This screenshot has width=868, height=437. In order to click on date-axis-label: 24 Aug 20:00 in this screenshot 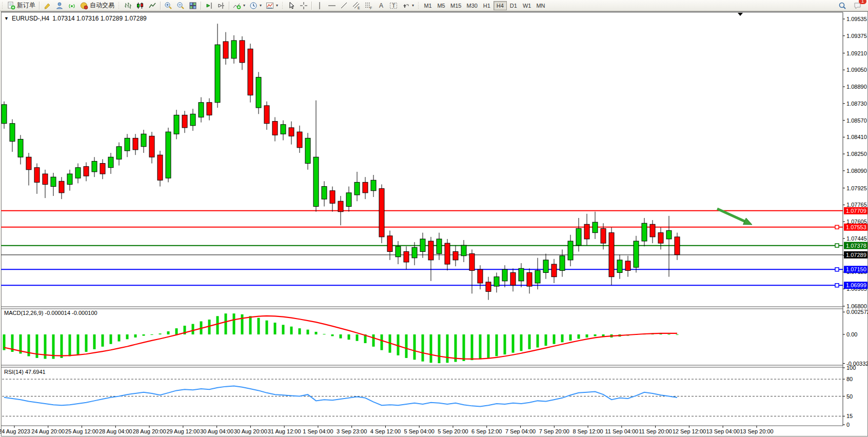, I will do `click(48, 431)`.